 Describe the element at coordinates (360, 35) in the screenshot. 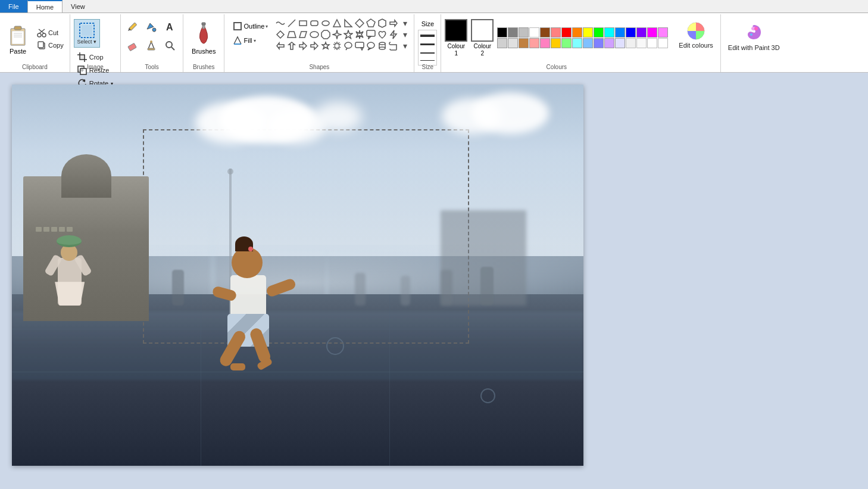

I see `shape-star6` at that location.